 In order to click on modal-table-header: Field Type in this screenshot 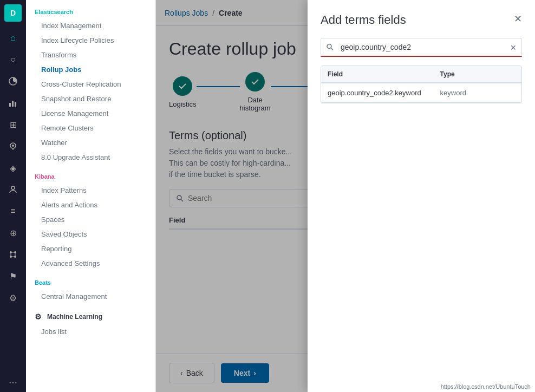, I will do `click(421, 75)`.